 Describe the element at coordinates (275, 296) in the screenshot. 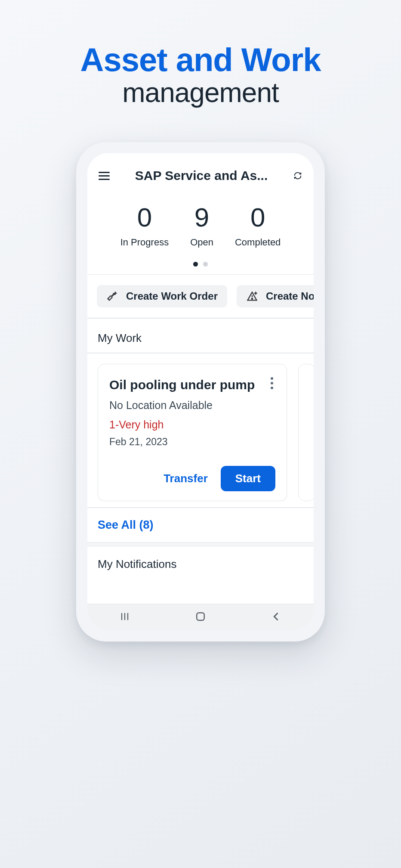

I see `create-notification-button: Create Notificati` at that location.